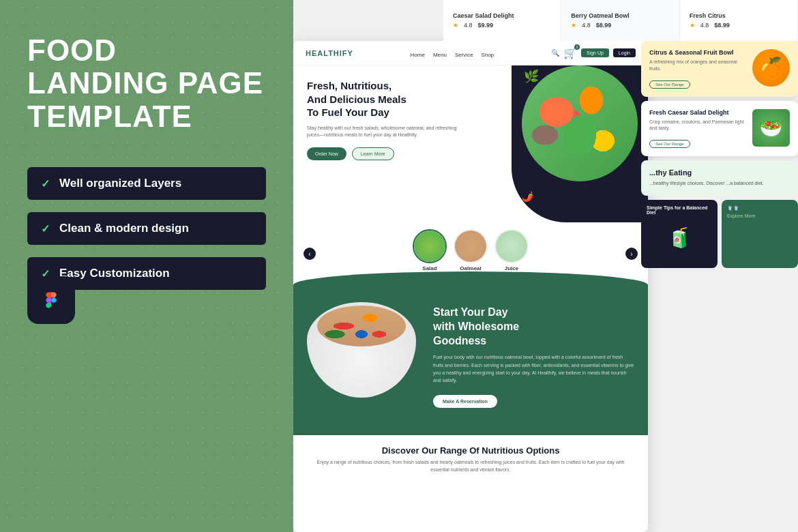  I want to click on caesar-title: Fresh Caesar Salad Delight, so click(697, 113).